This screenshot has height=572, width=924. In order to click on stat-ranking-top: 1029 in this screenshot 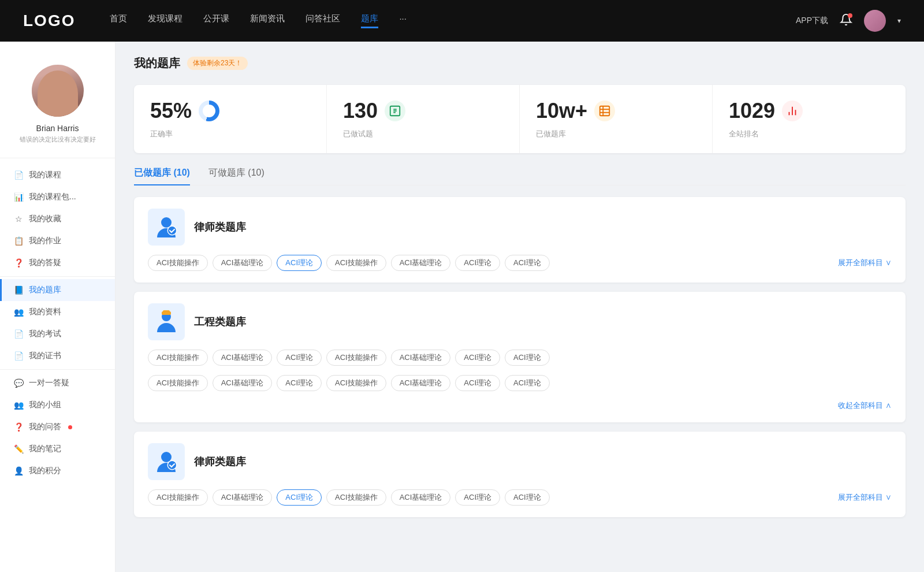, I will do `click(809, 111)`.